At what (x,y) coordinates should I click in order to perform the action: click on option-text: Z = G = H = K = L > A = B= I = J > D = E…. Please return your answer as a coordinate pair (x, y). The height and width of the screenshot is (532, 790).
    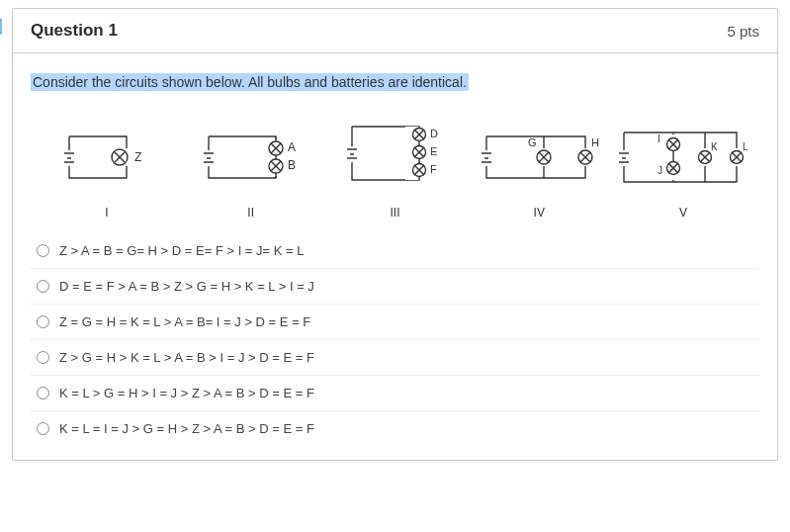
    Looking at the image, I should click on (185, 322).